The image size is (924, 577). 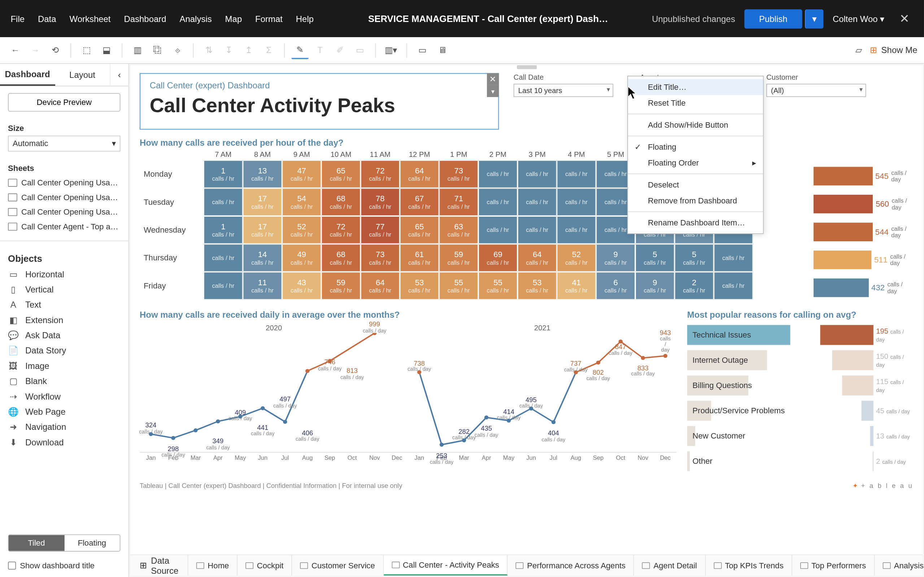 What do you see at coordinates (233, 19) in the screenshot?
I see `menu-map: Map` at bounding box center [233, 19].